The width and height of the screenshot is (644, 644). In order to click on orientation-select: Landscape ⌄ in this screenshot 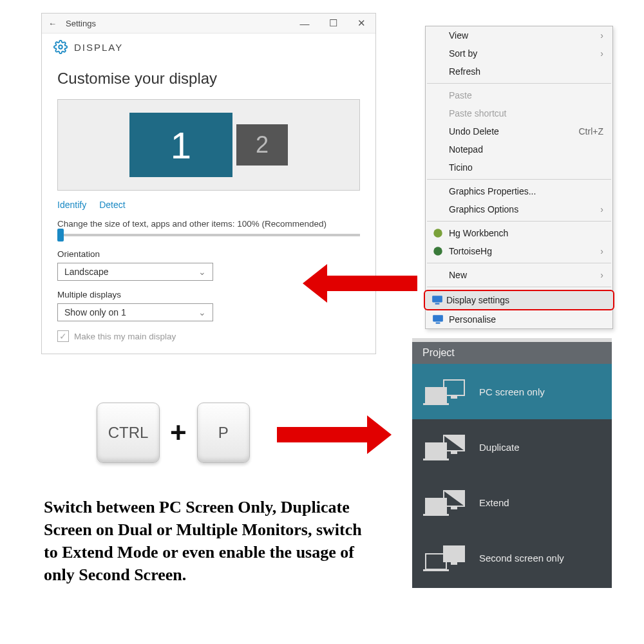, I will do `click(135, 272)`.